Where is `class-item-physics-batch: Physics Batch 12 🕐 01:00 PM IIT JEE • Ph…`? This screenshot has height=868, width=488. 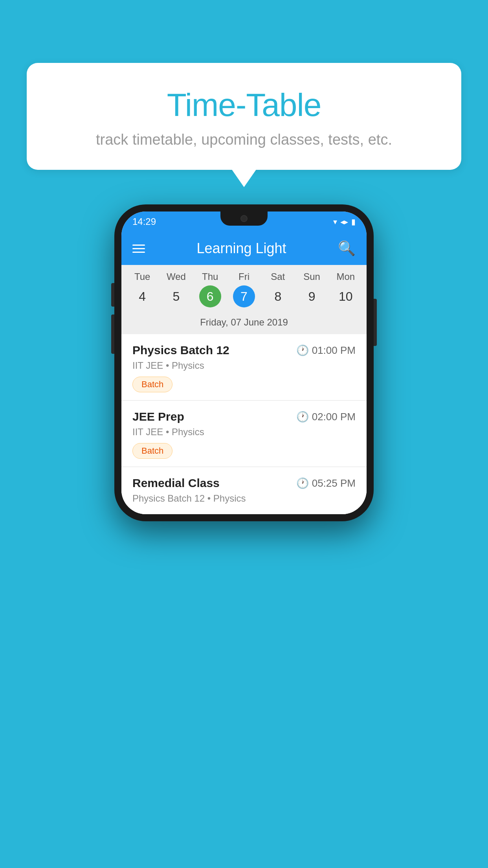 class-item-physics-batch: Physics Batch 12 🕐 01:00 PM IIT JEE • Ph… is located at coordinates (244, 367).